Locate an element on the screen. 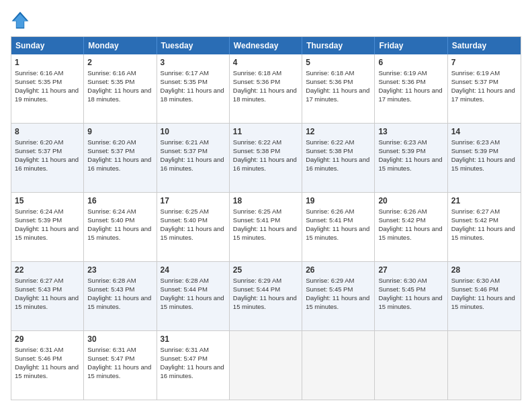 The width and height of the screenshot is (532, 411). calendar-cell: 30Sunrise: 6:31 AMSunset: 5:47 PMDayligh… is located at coordinates (120, 365).